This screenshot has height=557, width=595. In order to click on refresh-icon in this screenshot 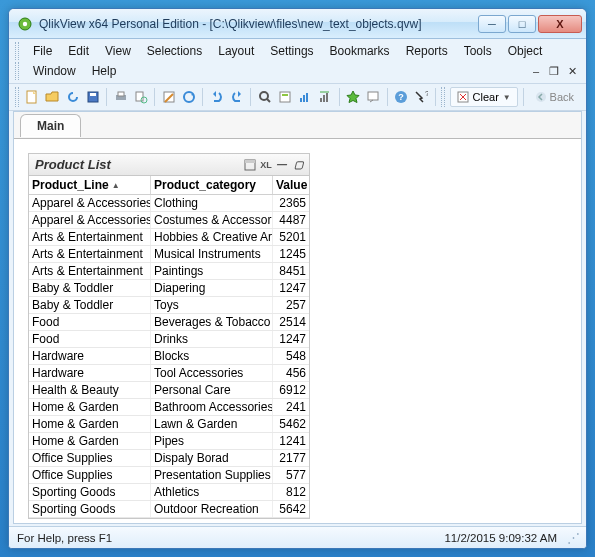, I will do `click(72, 97)`.